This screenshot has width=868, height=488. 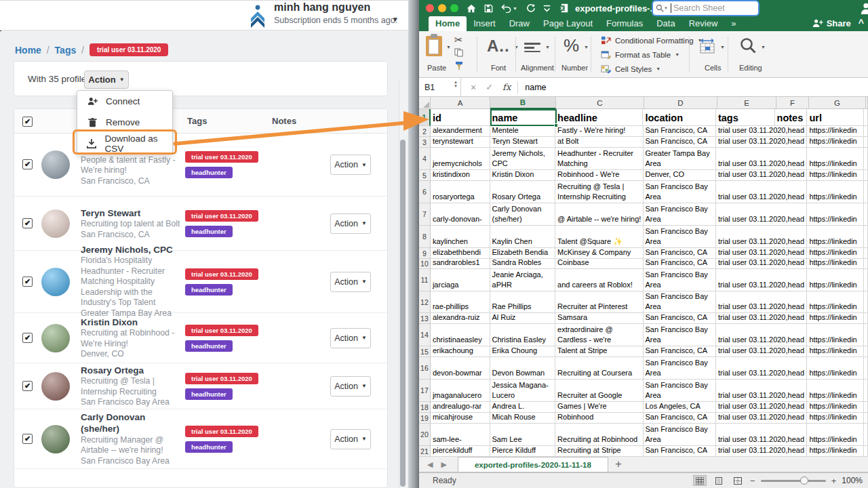 What do you see at coordinates (460, 319) in the screenshot?
I see `grid-cell: alexandra-ruiz` at bounding box center [460, 319].